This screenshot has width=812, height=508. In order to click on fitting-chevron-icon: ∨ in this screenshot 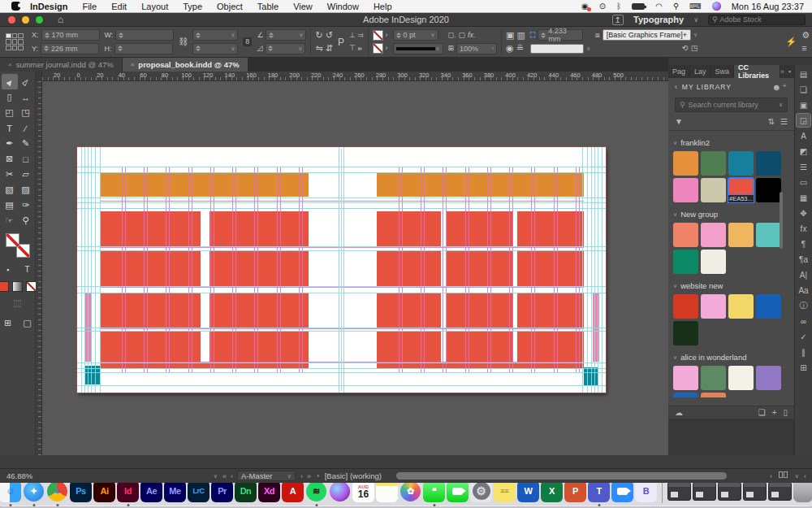, I will do `click(588, 49)`.